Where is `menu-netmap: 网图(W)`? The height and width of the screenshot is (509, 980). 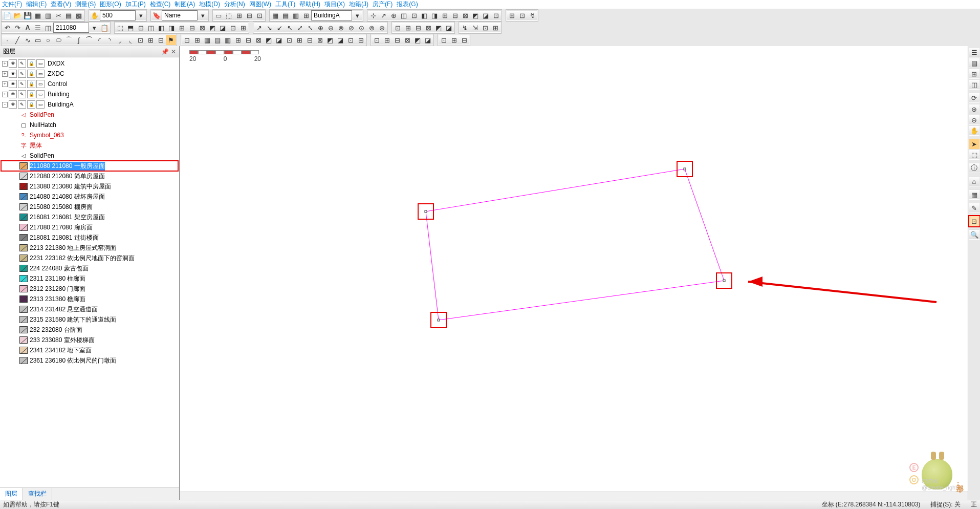 menu-netmap: 网图(W) is located at coordinates (260, 4).